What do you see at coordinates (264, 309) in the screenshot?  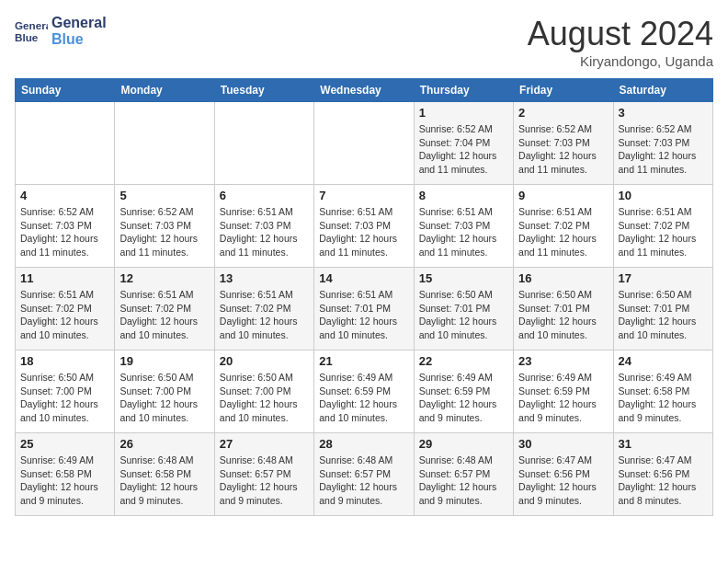 I see `calendar-cell: 13Sunrise: 6:51 AM Sunset: 7:02 PM Dayli…` at bounding box center [264, 309].